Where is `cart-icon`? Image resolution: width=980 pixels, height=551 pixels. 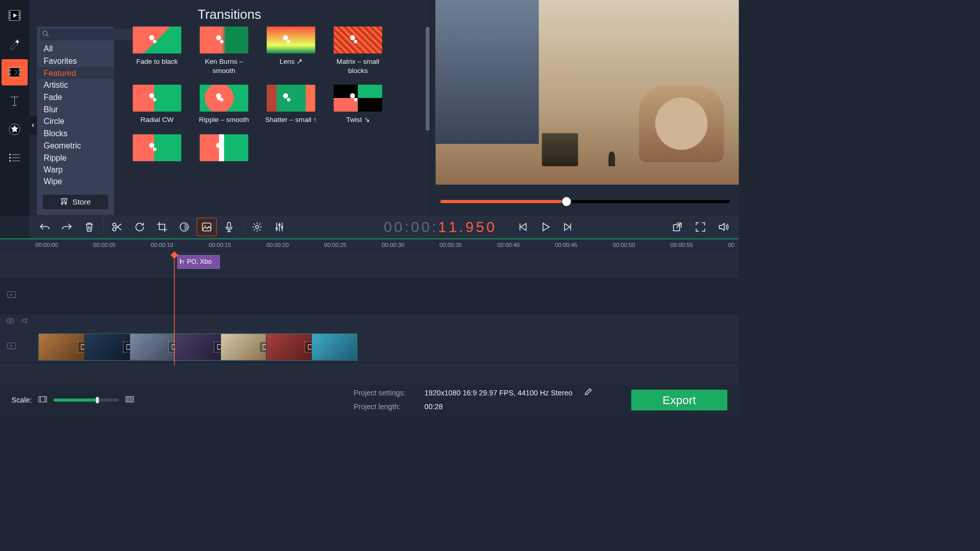 cart-icon is located at coordinates (64, 202).